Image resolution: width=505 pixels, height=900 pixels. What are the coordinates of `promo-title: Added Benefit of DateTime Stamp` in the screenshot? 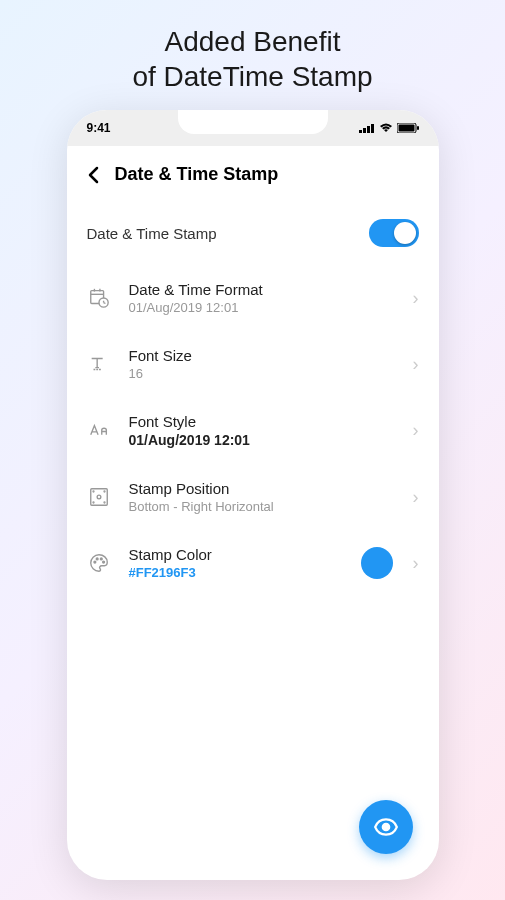 It's located at (252, 55).